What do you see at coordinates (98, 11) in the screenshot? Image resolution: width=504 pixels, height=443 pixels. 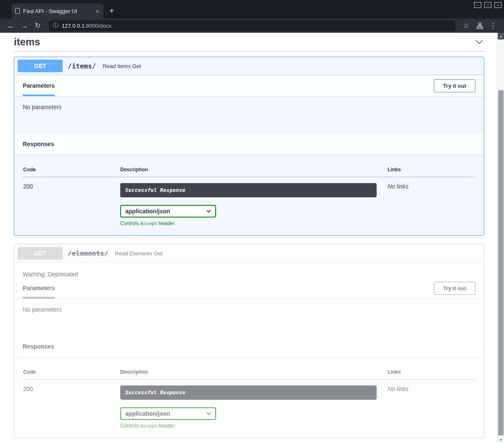 I see `tab-close-icon: ×` at bounding box center [98, 11].